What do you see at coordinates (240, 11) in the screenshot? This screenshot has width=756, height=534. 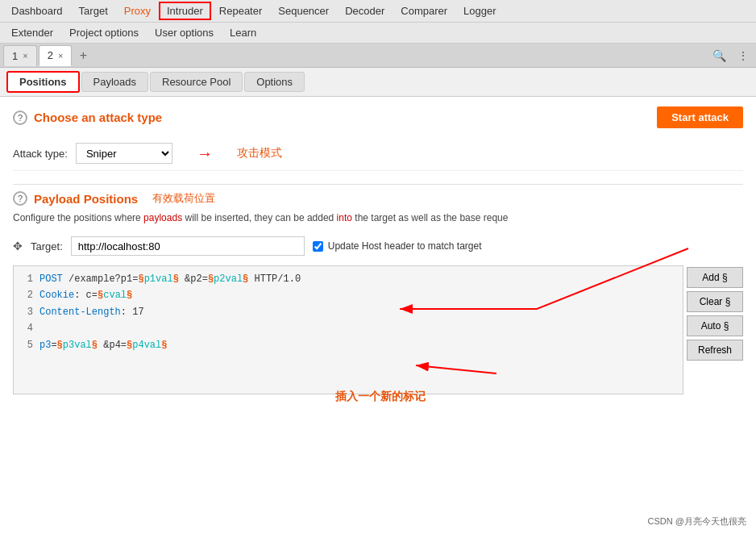 I see `menu-repeater: Repeater` at bounding box center [240, 11].